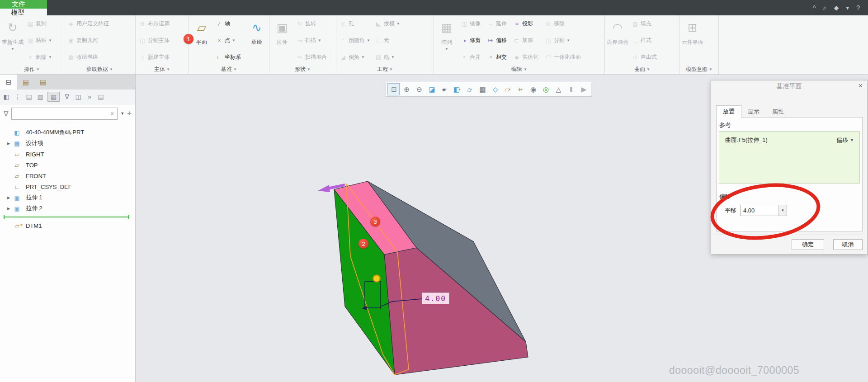 Image resolution: width=868 pixels, height=382 pixels. Describe the element at coordinates (527, 41) in the screenshot. I see `ribbon-button: ⊏ 加厚` at that location.